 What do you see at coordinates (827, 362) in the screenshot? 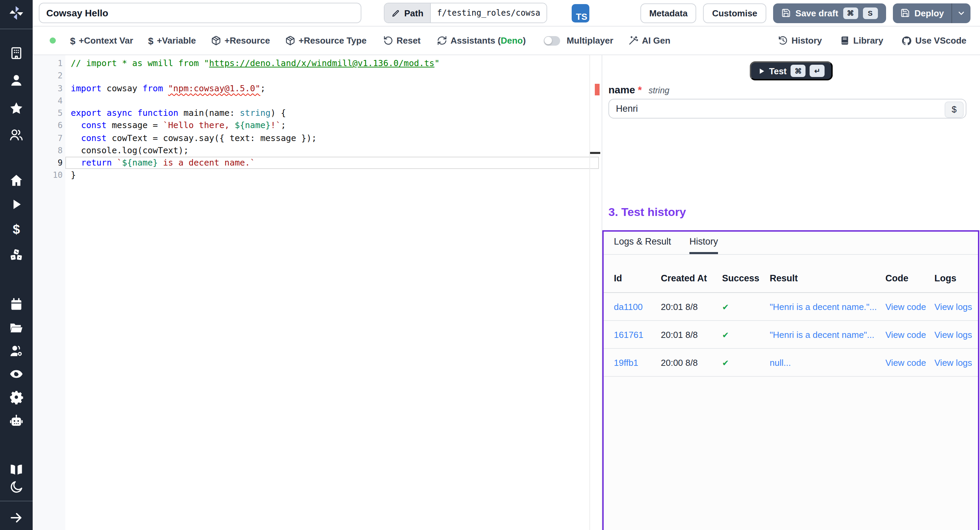
I see `result-link: null...` at bounding box center [827, 362].